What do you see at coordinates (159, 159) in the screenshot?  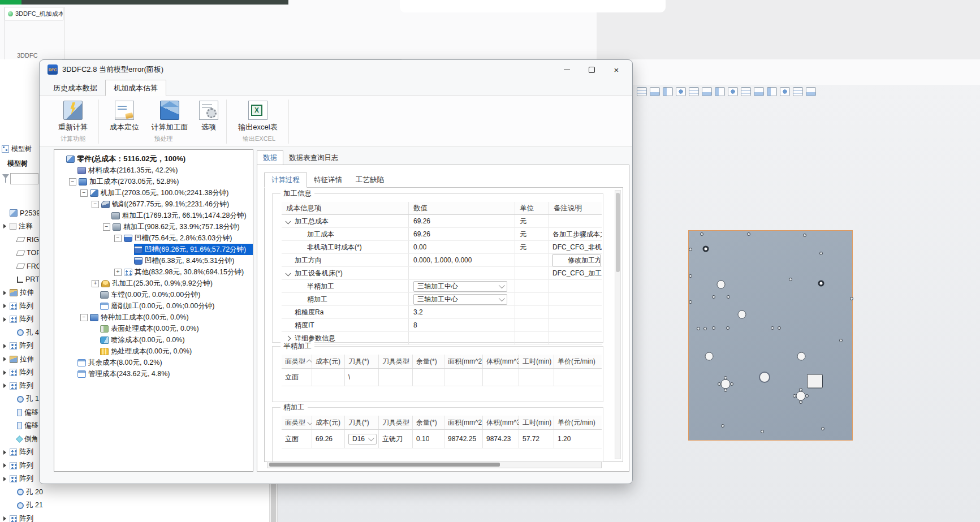 I see `cost-tree-item-body: 零件(总成本：5116.02元，100%)` at bounding box center [159, 159].